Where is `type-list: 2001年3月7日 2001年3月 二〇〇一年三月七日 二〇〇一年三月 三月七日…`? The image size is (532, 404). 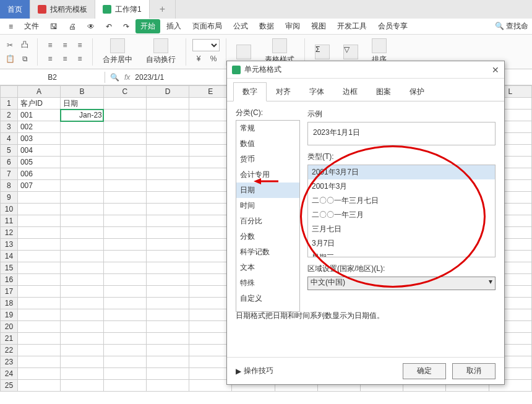
type-list: 2001年3月7日 2001年3月 二〇〇一年三月七日 二〇〇一年三月 三月七日… is located at coordinates (401, 211).